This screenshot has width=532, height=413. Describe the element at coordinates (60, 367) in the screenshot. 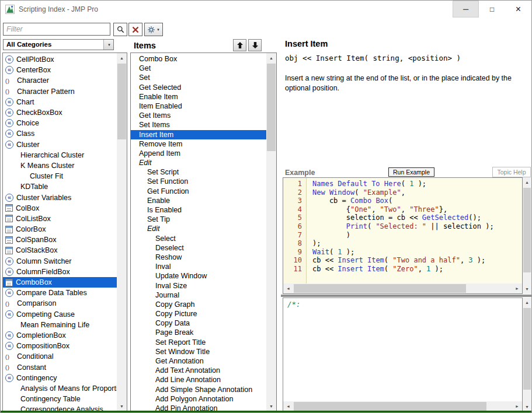

I see `category-item: ( )Constant` at that location.